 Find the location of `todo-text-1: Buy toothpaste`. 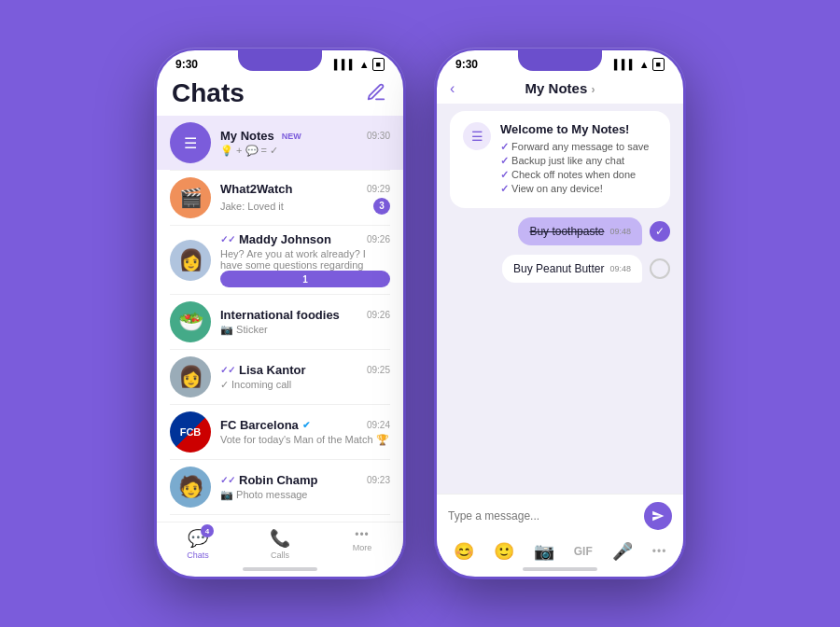

todo-text-1: Buy toothpaste is located at coordinates (567, 231).